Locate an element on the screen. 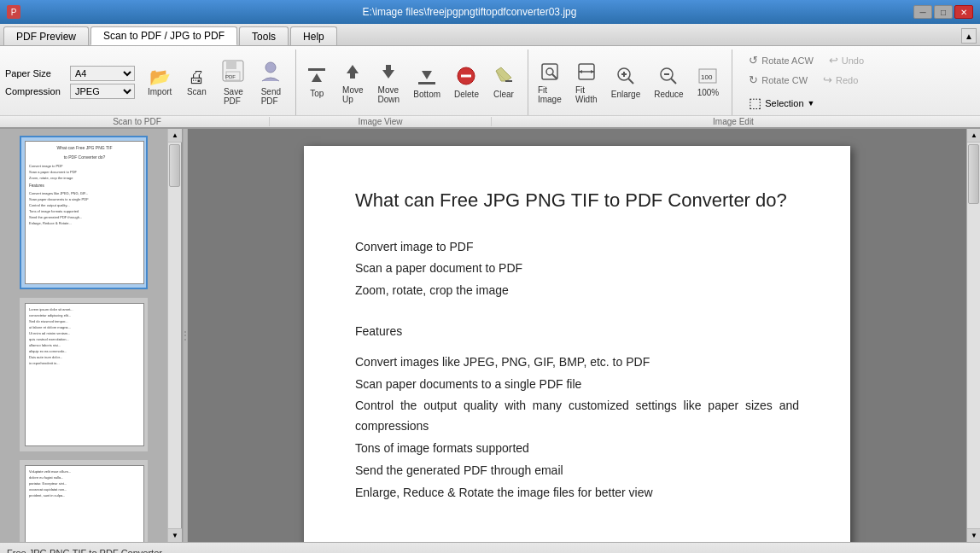 Image resolution: width=980 pixels, height=553 pixels. thumbnail-3: Voluptate velit esse cillum... dolore eu… is located at coordinates (84, 501).